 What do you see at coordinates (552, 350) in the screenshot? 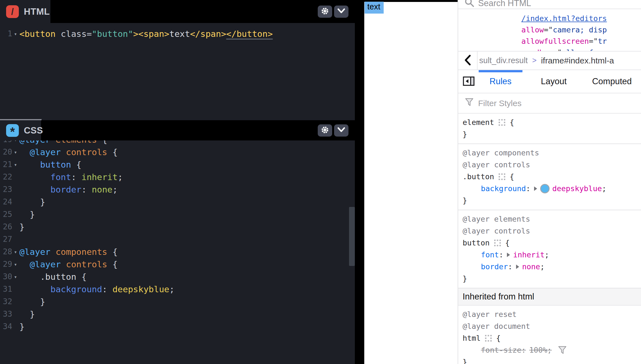
I see `css-declaration: font-size:100%;` at bounding box center [552, 350].